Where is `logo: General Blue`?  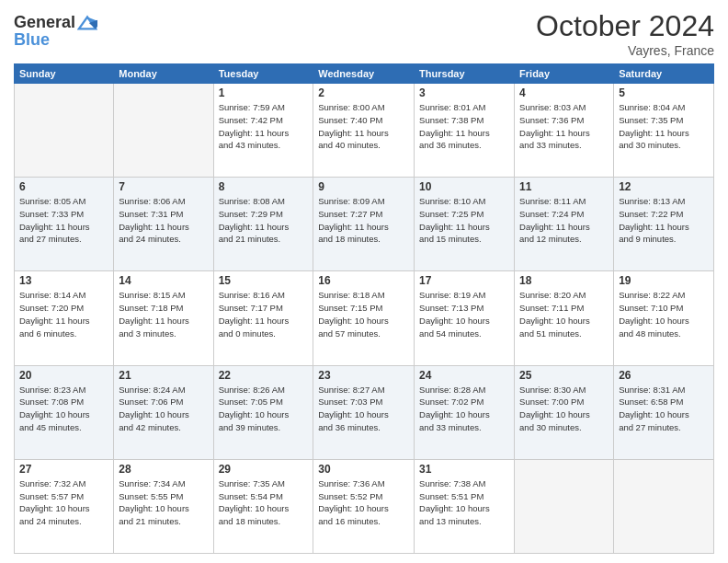
logo: General Blue is located at coordinates (55, 31).